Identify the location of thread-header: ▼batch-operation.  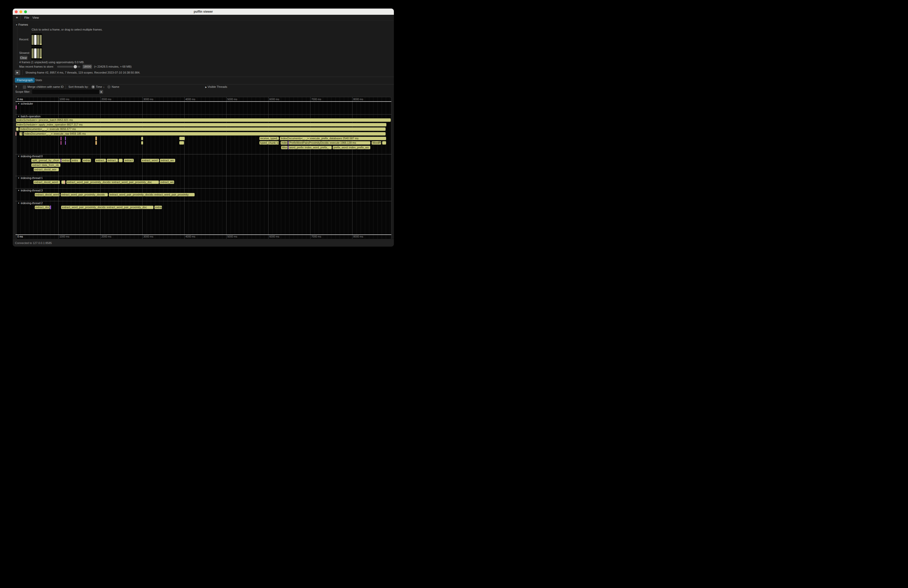
(29, 116).